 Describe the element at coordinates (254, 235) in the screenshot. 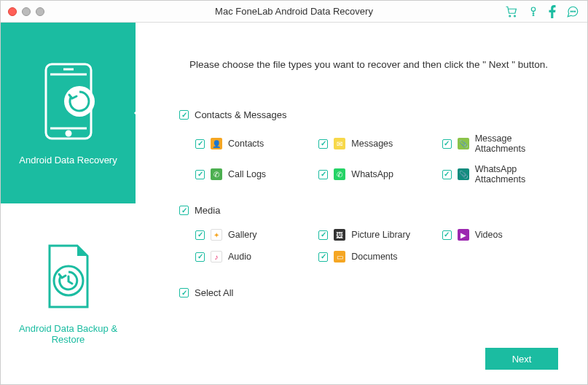

I see `filetype-item-gallery: ✦ Gallery` at that location.